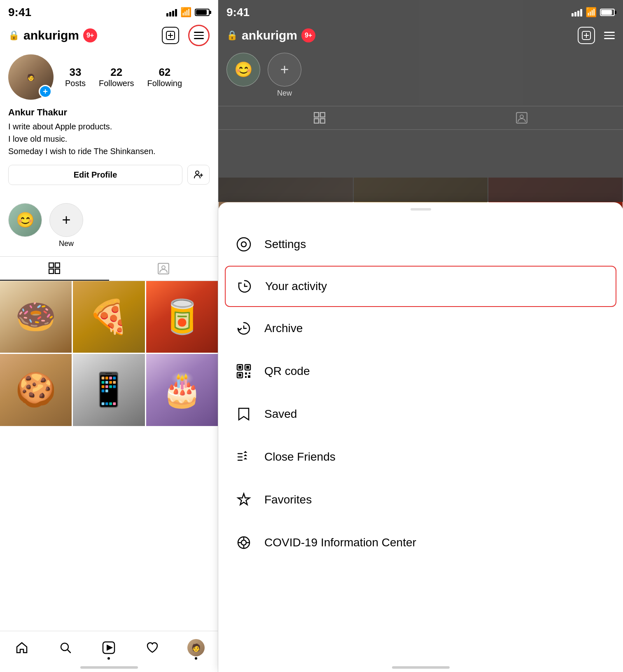 This screenshot has width=623, height=672. Describe the element at coordinates (199, 35) in the screenshot. I see `menu-button-left` at that location.